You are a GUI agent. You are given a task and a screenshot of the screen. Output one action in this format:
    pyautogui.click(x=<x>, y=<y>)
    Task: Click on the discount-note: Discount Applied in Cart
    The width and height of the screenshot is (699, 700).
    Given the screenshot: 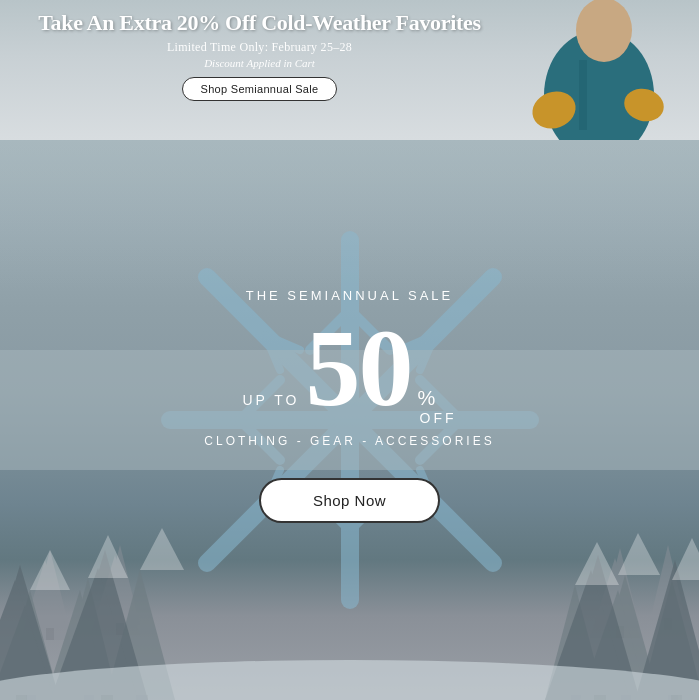 What is the action you would take?
    pyautogui.click(x=260, y=63)
    